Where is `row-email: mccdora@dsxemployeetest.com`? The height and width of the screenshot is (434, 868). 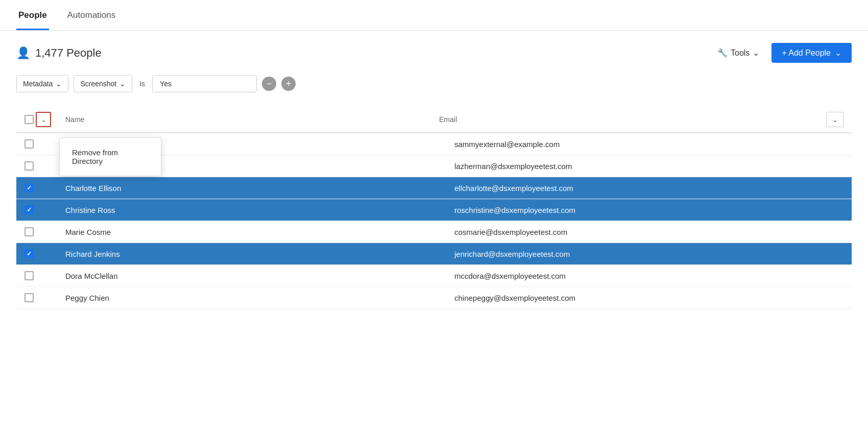
row-email: mccdora@dsxemployeetest.com is located at coordinates (649, 276).